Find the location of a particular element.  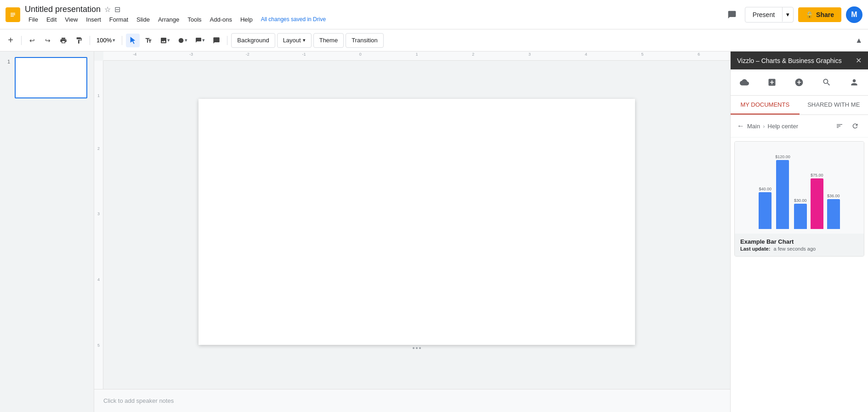

vizzlo-new-doc-button is located at coordinates (772, 82).